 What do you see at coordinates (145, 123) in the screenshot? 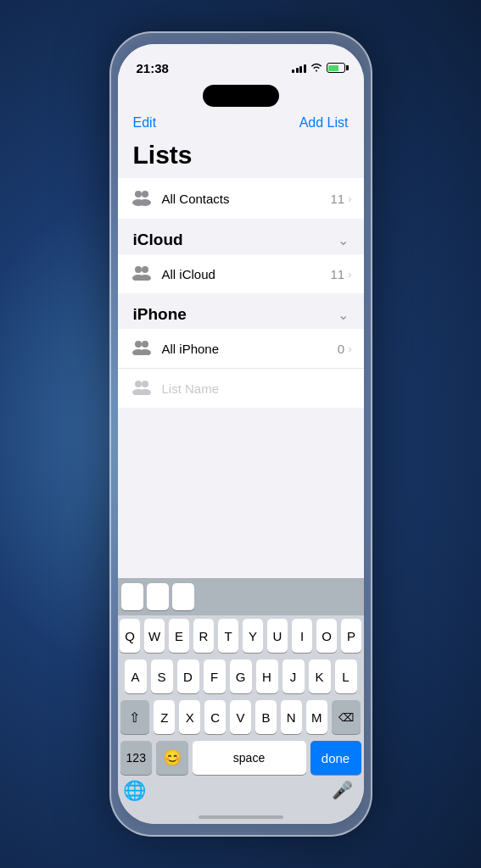
I see `edit-button: Edit` at bounding box center [145, 123].